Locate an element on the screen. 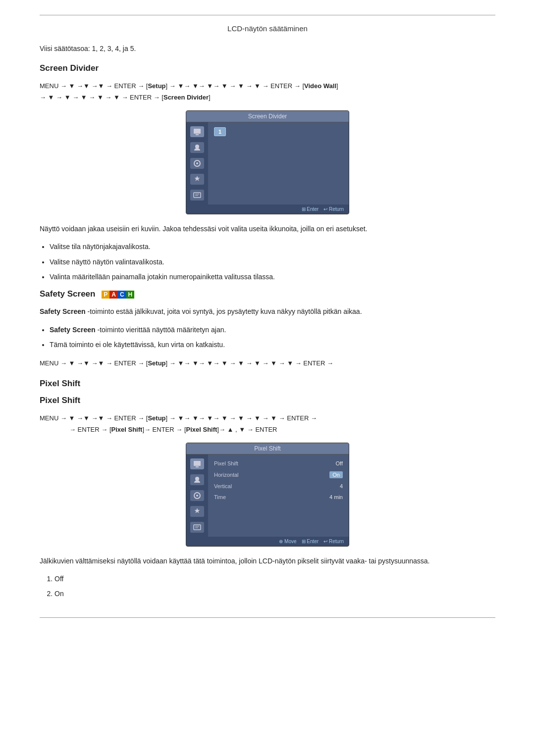  ps-sidebar is located at coordinates (197, 496).